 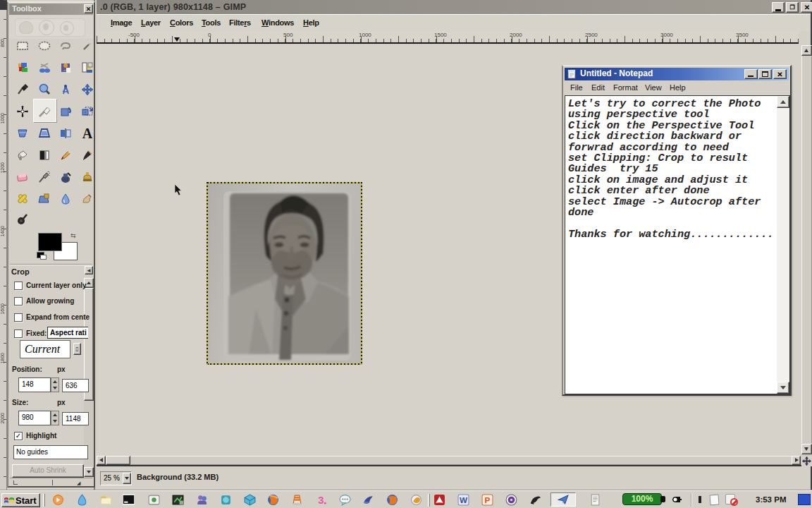 What do you see at coordinates (488, 500) in the screenshot?
I see `svg-text: P` at bounding box center [488, 500].